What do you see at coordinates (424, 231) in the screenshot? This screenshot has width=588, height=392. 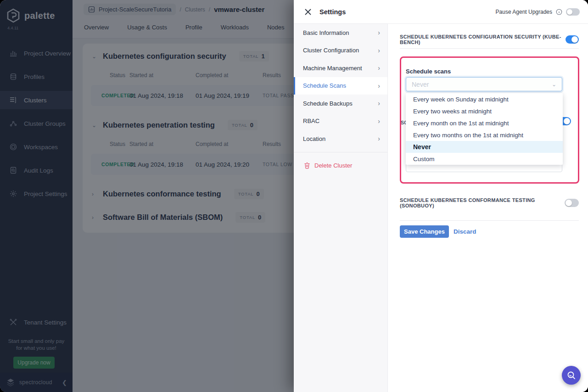 I see `save-changes-button: Save Changes` at bounding box center [424, 231].